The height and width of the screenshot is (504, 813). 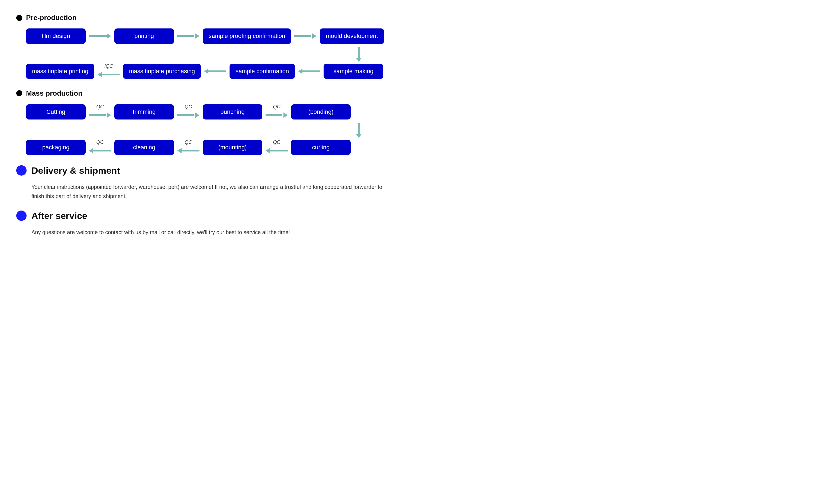 I want to click on arrow-qc5: QC, so click(x=188, y=148).